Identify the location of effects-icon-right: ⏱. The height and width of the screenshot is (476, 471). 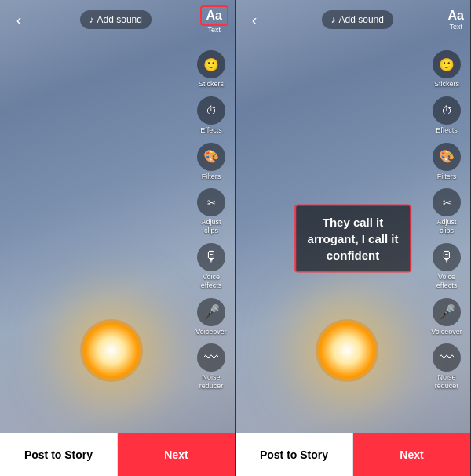
(447, 111).